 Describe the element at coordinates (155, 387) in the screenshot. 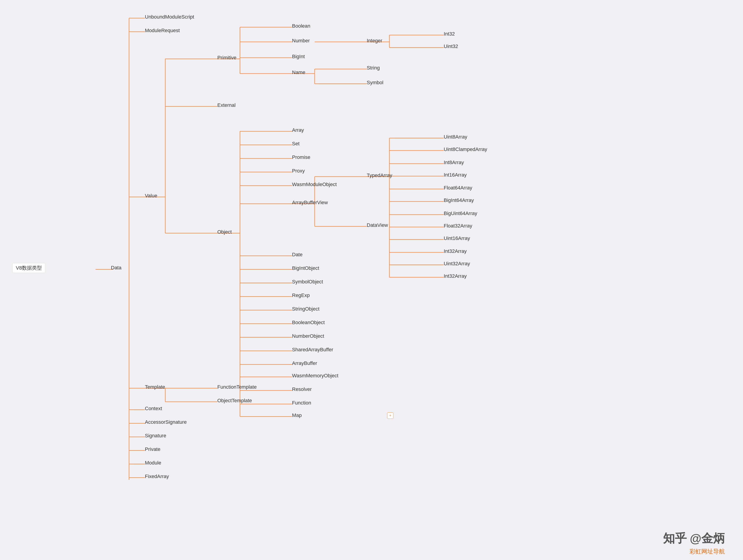

I see `node-template: Template` at that location.